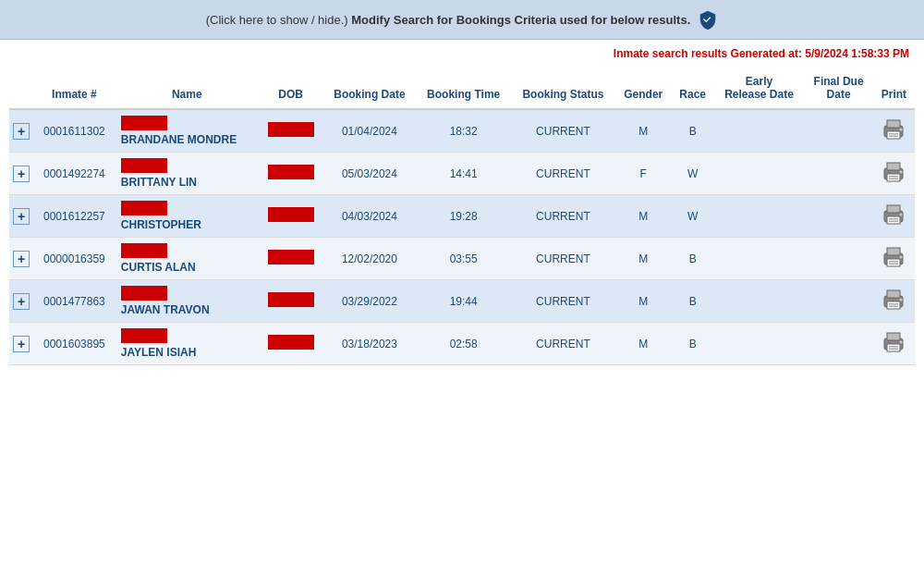 The height and width of the screenshot is (578, 924). Describe the element at coordinates (643, 89) in the screenshot. I see `header-gender: Gender` at that location.